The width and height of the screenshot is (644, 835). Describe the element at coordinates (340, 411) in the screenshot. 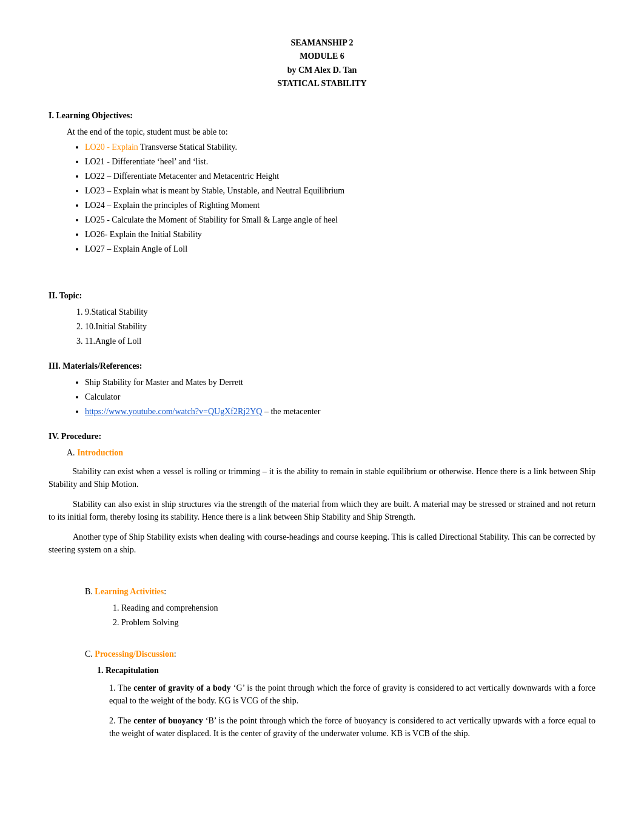

I see `list-item: https://www.youtube.com/watch?v=QUgXf2Rj…` at that location.